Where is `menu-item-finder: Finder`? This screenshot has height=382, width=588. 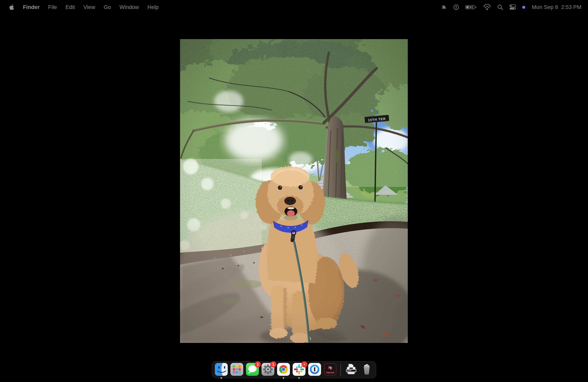 menu-item-finder: Finder is located at coordinates (31, 7).